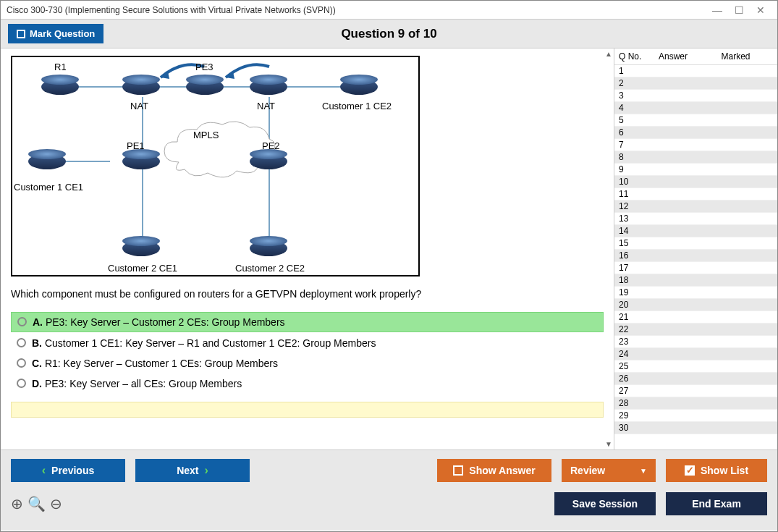 This screenshot has width=778, height=532. Describe the element at coordinates (696, 169) in the screenshot. I see `list-row: 9` at that location.